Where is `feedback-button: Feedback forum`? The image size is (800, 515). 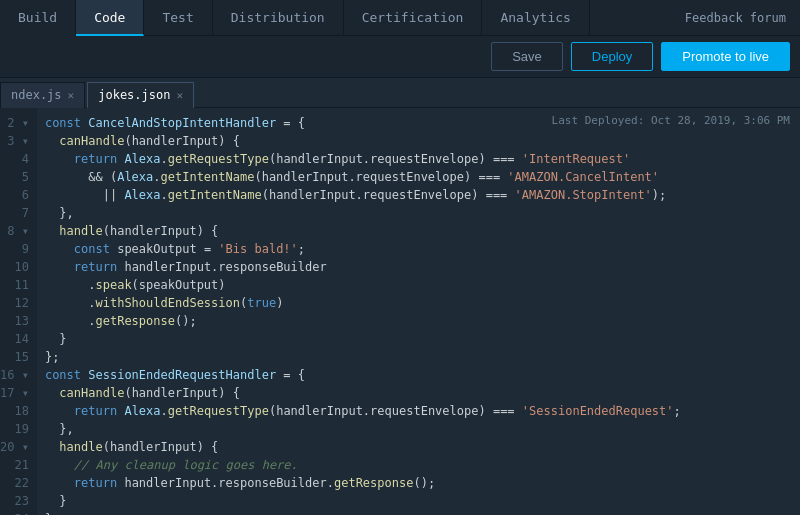
feedback-button: Feedback forum is located at coordinates (736, 18).